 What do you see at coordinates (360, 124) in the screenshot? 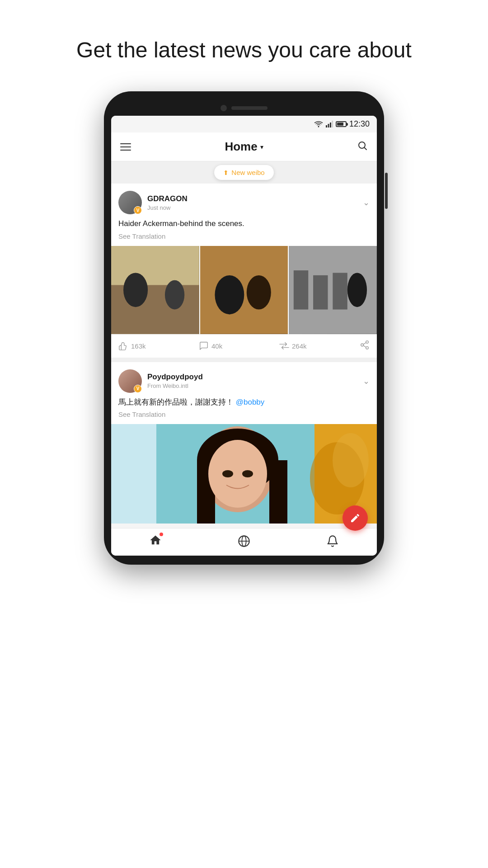
I see `status-time: 12:30` at bounding box center [360, 124].